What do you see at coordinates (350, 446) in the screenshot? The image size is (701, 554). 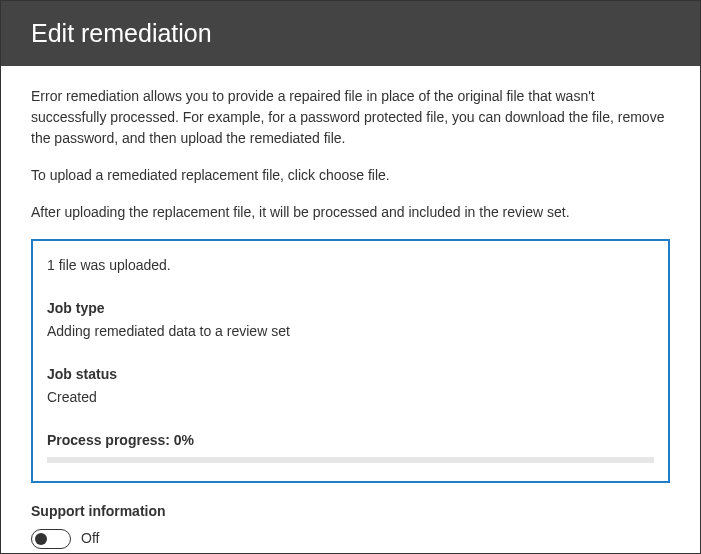 I see `progress-group: Process progress: 0%` at bounding box center [350, 446].